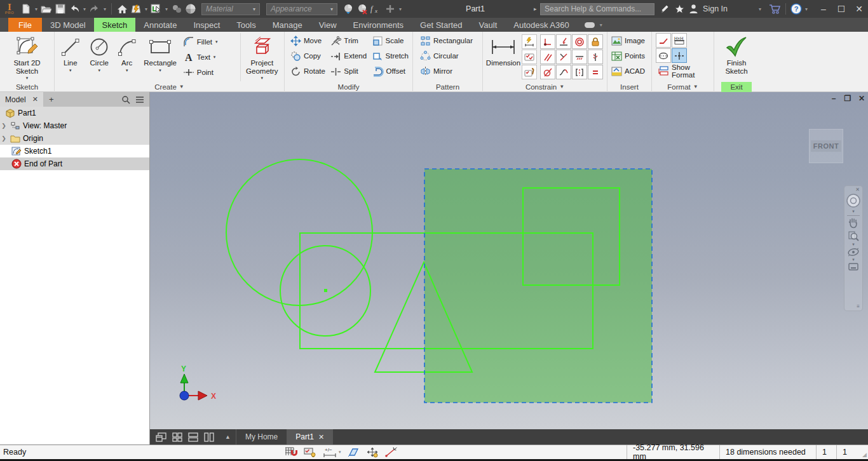  What do you see at coordinates (332, 452) in the screenshot?
I see `dimension-display-icon: +/− ▾` at bounding box center [332, 452].